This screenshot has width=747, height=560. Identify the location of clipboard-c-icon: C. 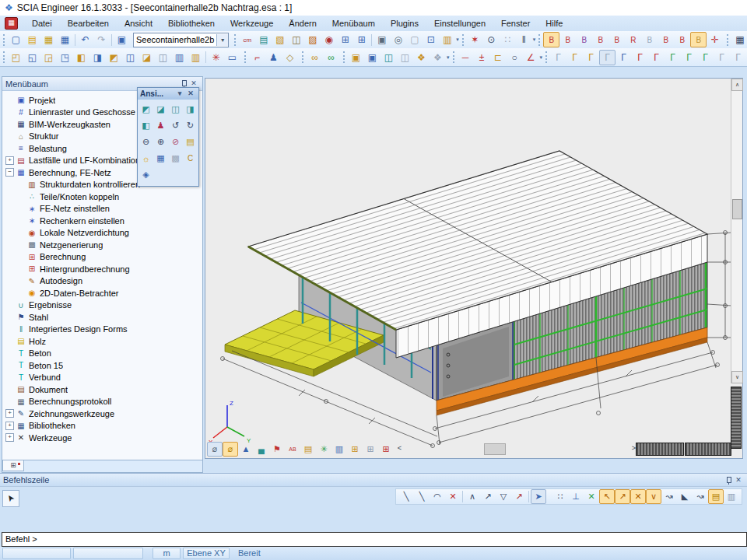
(190, 159).